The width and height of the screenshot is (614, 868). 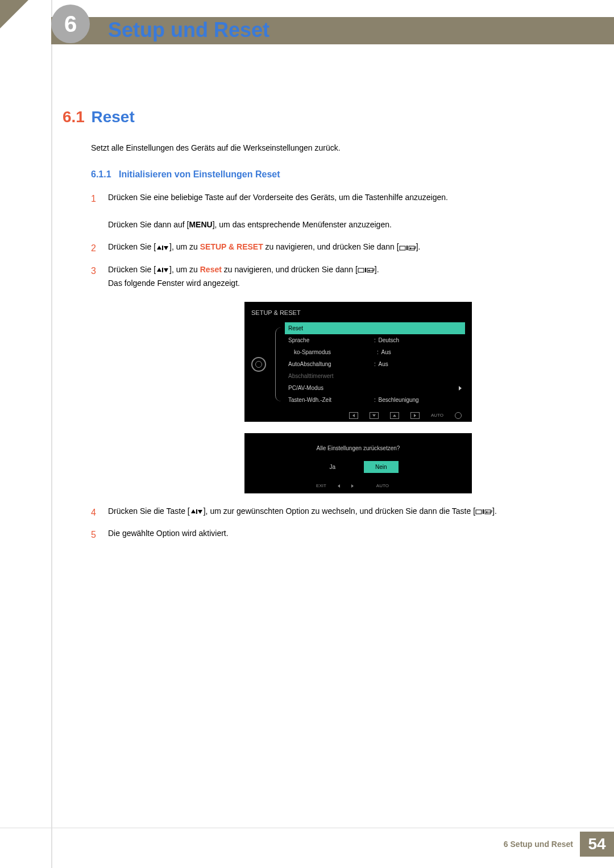 What do you see at coordinates (559, 844) in the screenshot?
I see `page-footer: 6 Setup und Reset 54` at bounding box center [559, 844].